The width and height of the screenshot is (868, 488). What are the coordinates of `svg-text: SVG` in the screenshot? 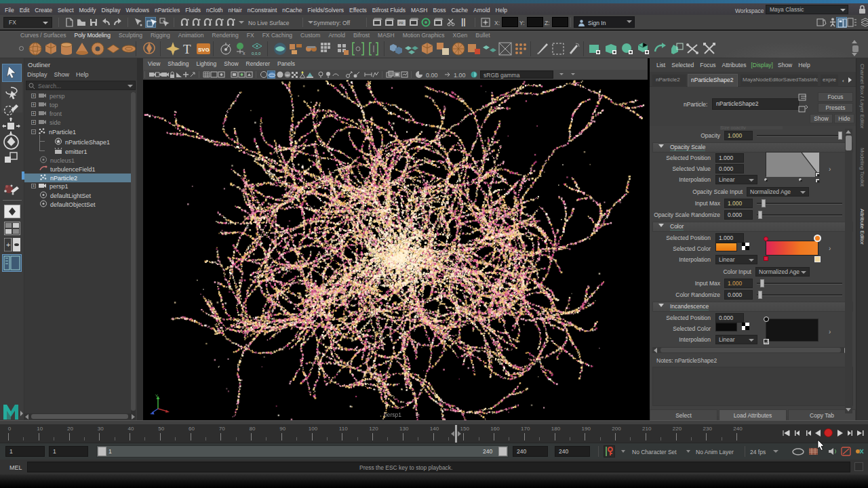 It's located at (203, 50).